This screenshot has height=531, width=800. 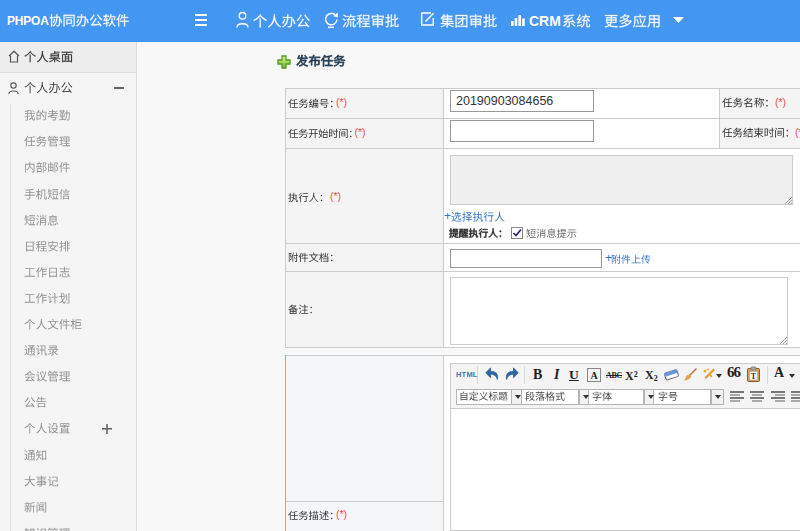 I want to click on svg-text: T, so click(x=754, y=376).